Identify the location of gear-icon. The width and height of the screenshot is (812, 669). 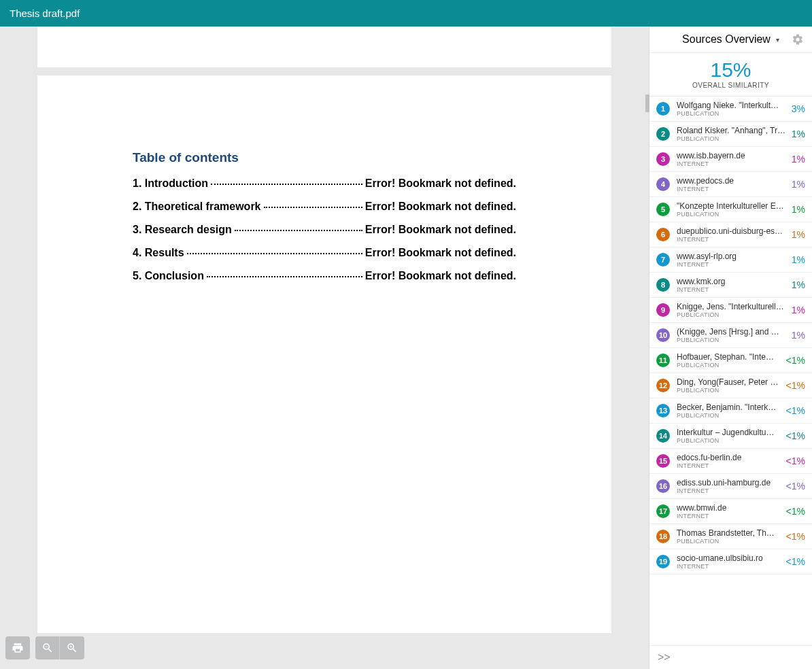
(798, 39).